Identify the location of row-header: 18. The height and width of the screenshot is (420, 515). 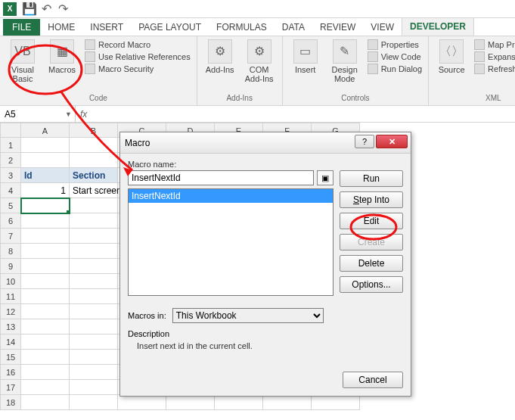
(11, 403).